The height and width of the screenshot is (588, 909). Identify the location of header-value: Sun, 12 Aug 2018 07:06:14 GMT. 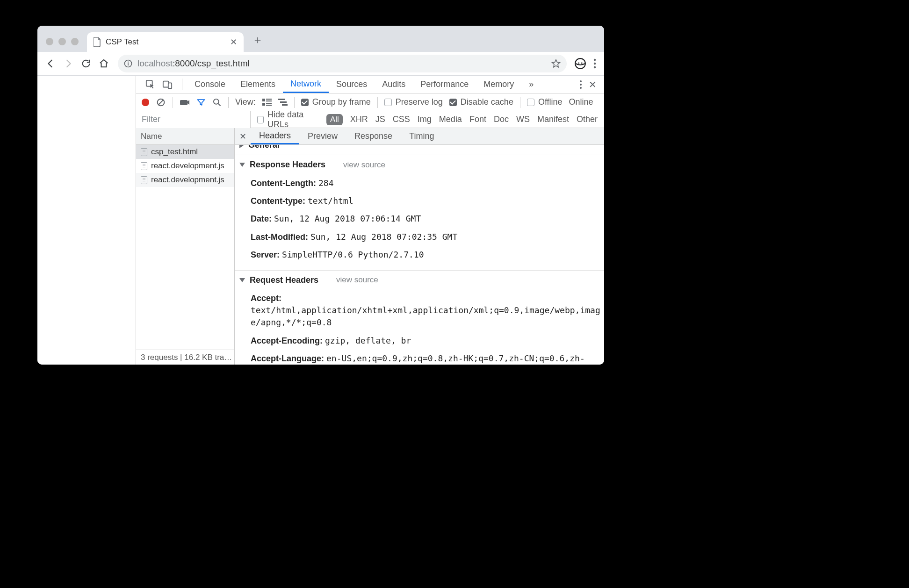
(347, 219).